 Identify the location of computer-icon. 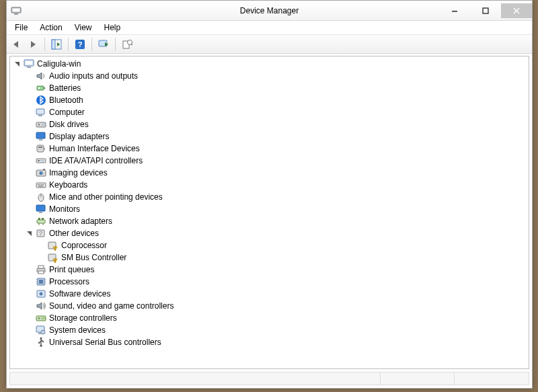
(41, 112).